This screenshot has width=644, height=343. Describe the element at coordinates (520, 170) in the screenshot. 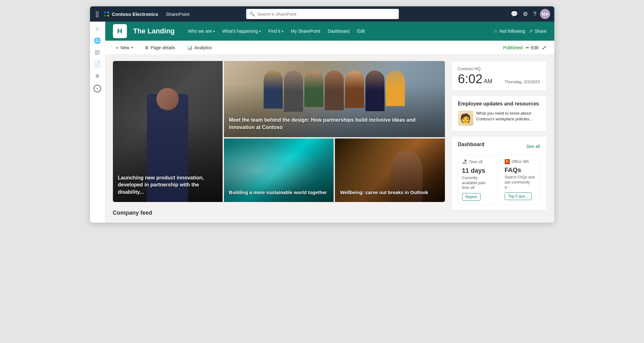

I see `card-value-office365: FAQs` at that location.